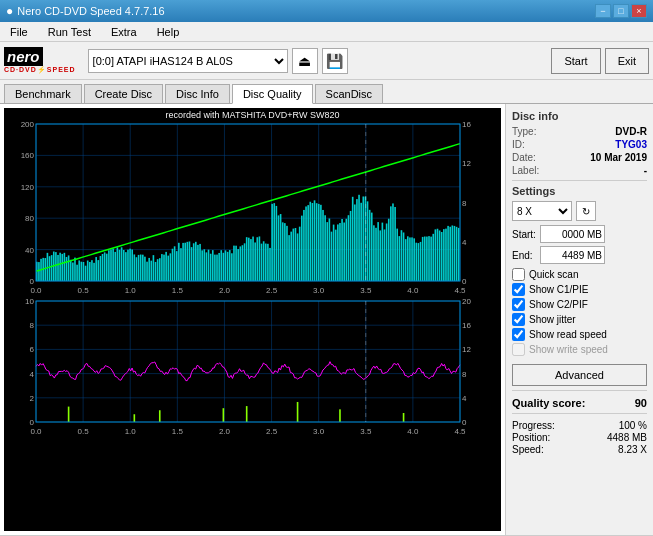  Describe the element at coordinates (326, 92) in the screenshot. I see `tabs-bar: Benchmark Create Disc Disc Info Disc Qua…` at that location.